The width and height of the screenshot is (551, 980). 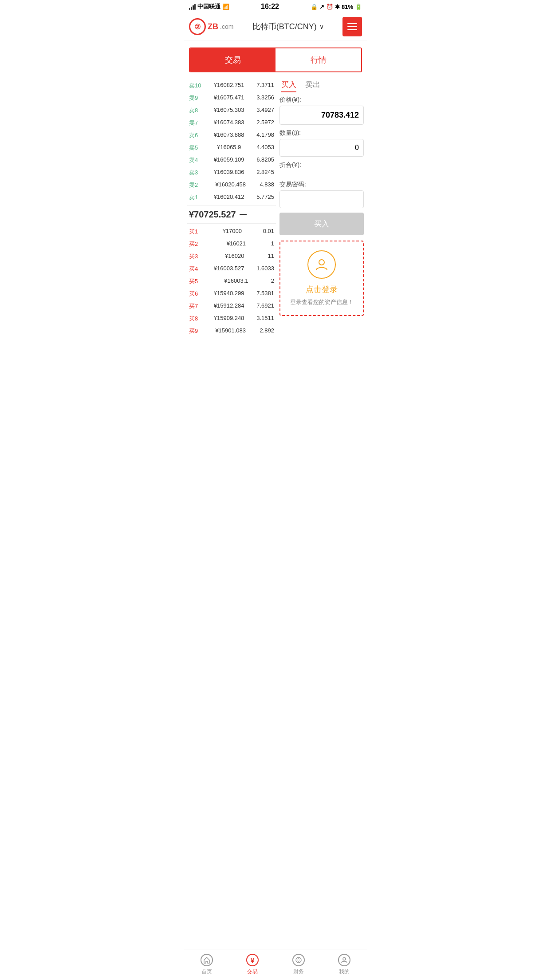 I want to click on sell-qty: 5.7725, so click(x=265, y=198).